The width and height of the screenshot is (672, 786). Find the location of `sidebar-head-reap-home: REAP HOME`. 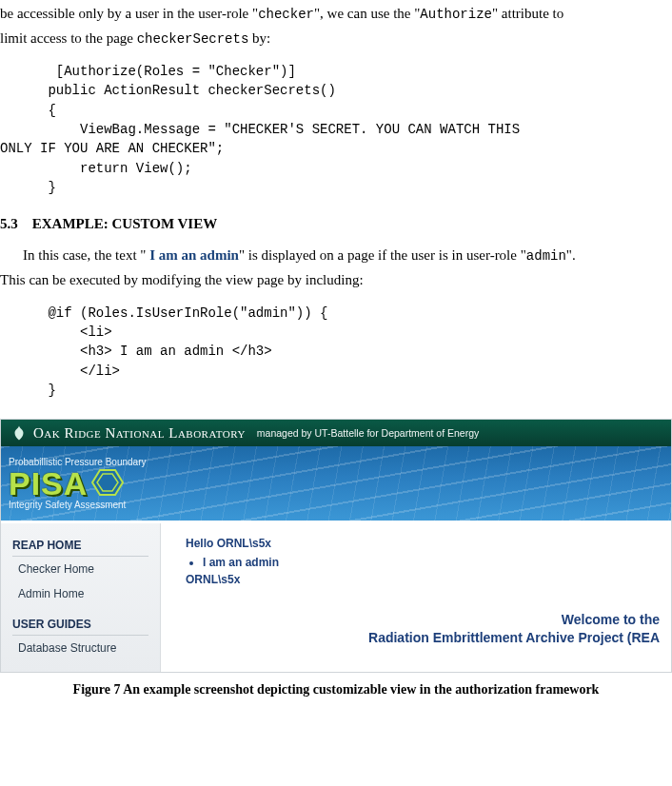

sidebar-head-reap-home: REAP HOME is located at coordinates (80, 544).